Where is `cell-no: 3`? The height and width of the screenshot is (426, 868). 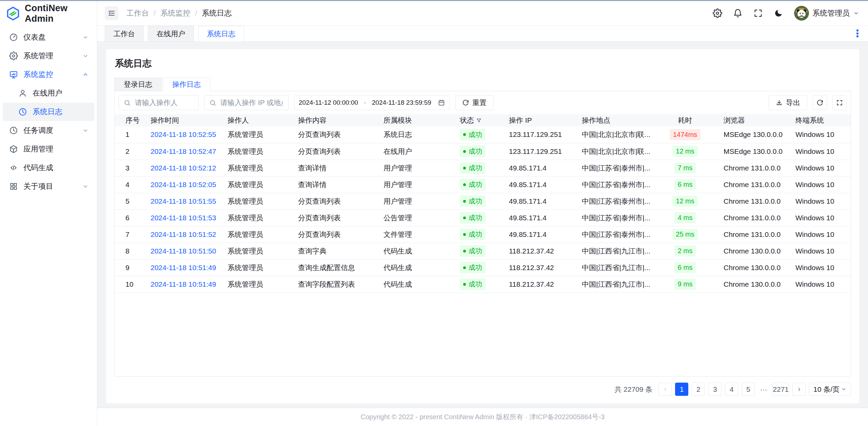
cell-no: 3 is located at coordinates (130, 168).